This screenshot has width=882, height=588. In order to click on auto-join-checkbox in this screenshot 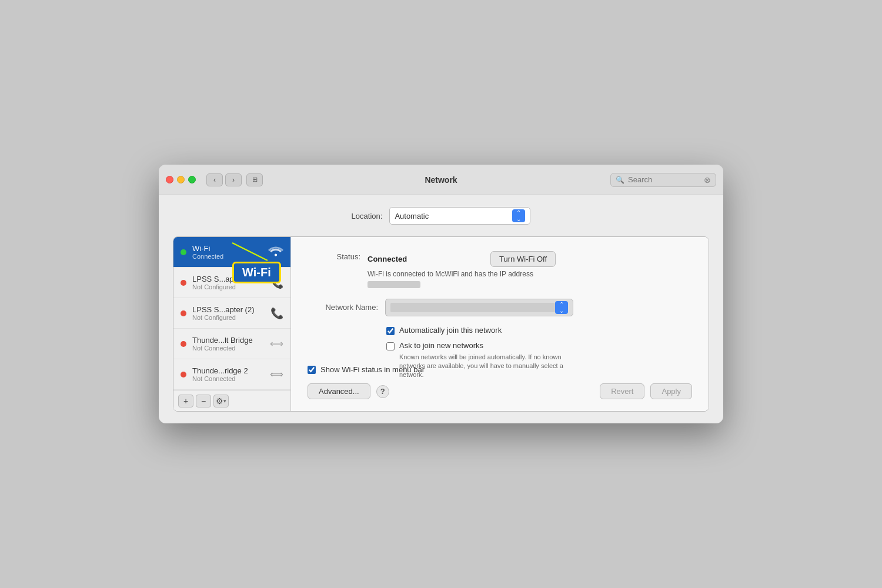, I will do `click(390, 331)`.